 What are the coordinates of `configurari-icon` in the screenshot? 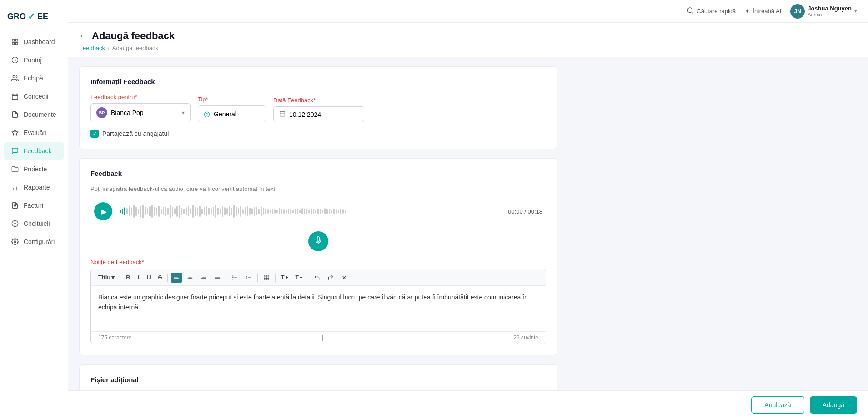 It's located at (15, 242).